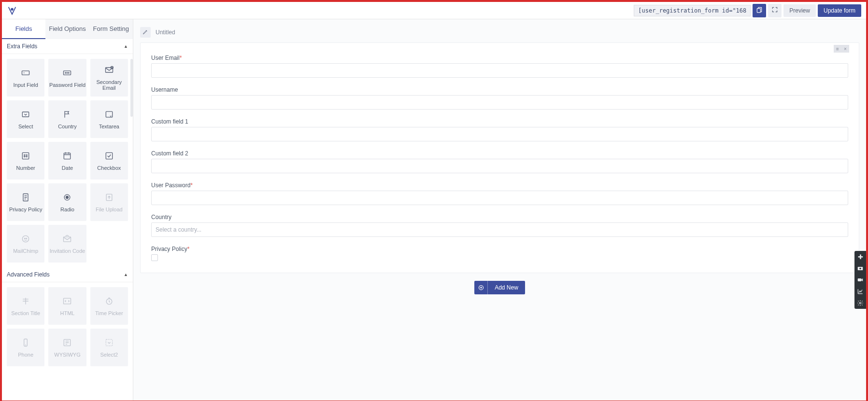 The image size is (868, 401). Describe the element at coordinates (131, 88) in the screenshot. I see `scrollbar` at that location.